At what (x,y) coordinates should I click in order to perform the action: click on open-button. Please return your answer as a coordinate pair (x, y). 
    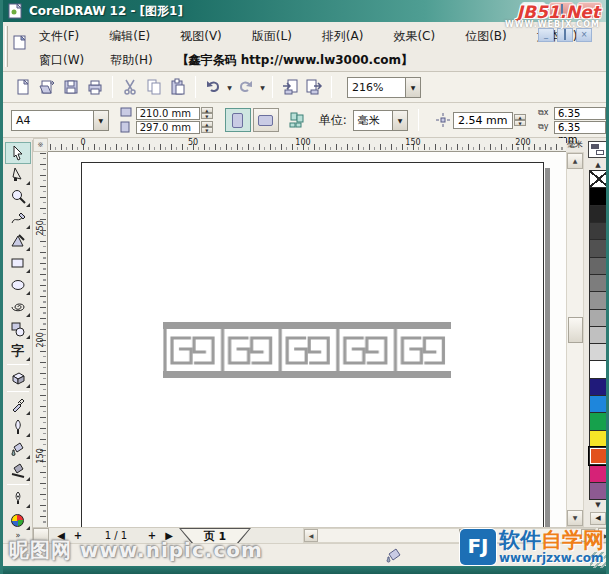
    Looking at the image, I should click on (47, 87).